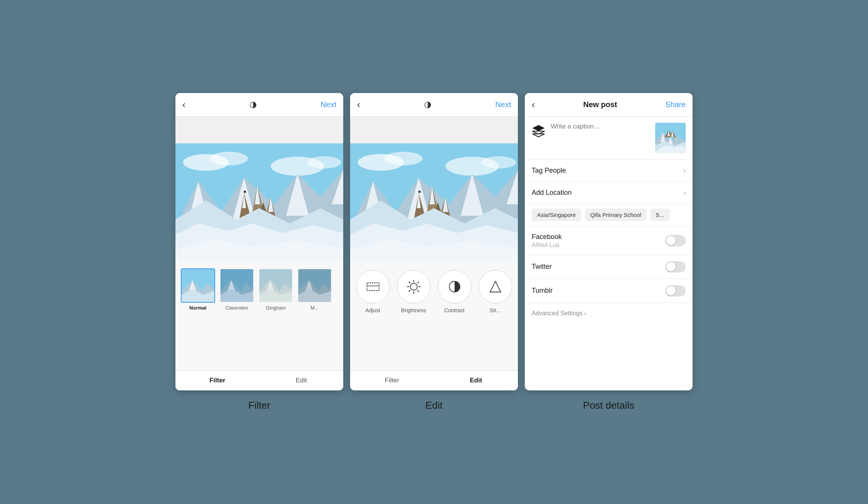 Image resolution: width=868 pixels, height=504 pixels. I want to click on filter-thumb-label-gingham: Gingham, so click(276, 308).